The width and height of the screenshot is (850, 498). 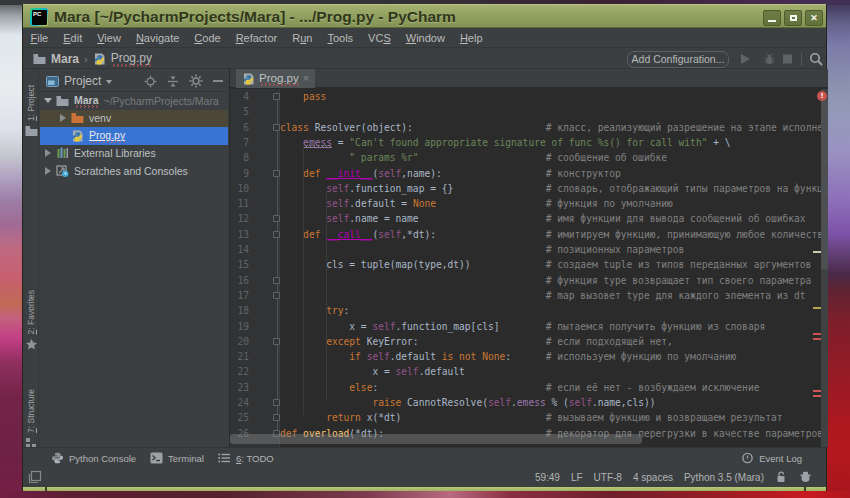 What do you see at coordinates (40, 38) in the screenshot?
I see `menu-file: File` at bounding box center [40, 38].